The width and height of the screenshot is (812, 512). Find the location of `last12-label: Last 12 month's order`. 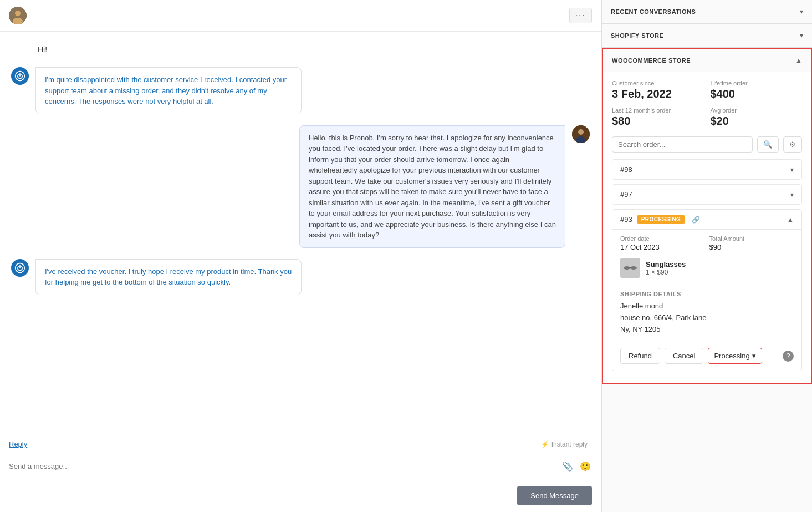

last12-label: Last 12 month's order is located at coordinates (658, 110).